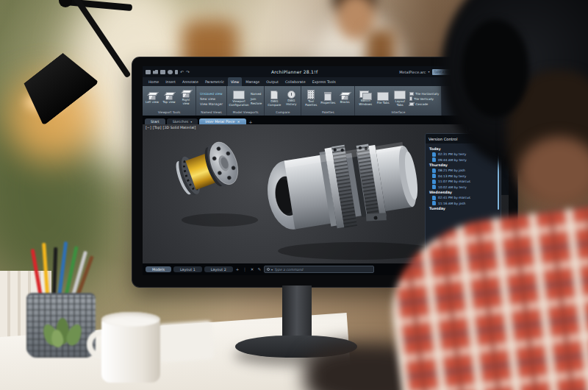 The image size is (588, 390). I want to click on command-menu-icon, so click(268, 269).